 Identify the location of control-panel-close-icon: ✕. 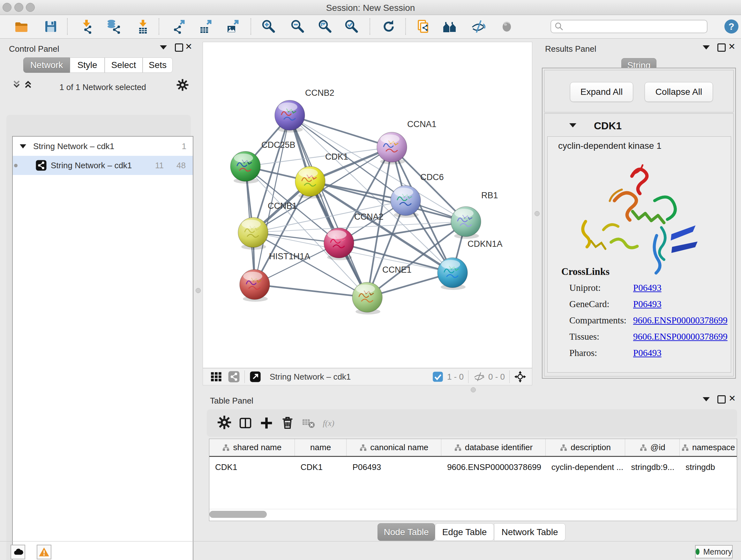
(189, 47).